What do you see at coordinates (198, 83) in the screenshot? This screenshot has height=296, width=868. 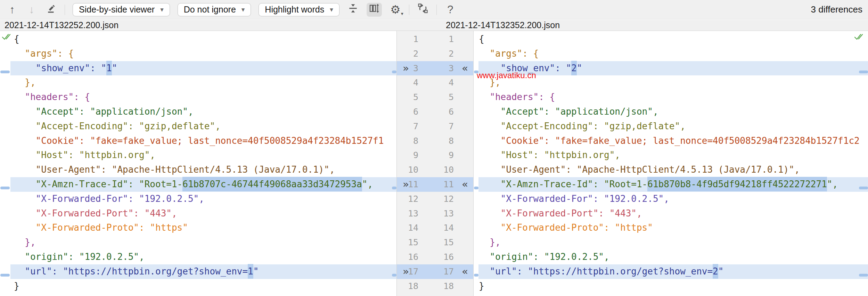 I see `code-line-4: },` at bounding box center [198, 83].